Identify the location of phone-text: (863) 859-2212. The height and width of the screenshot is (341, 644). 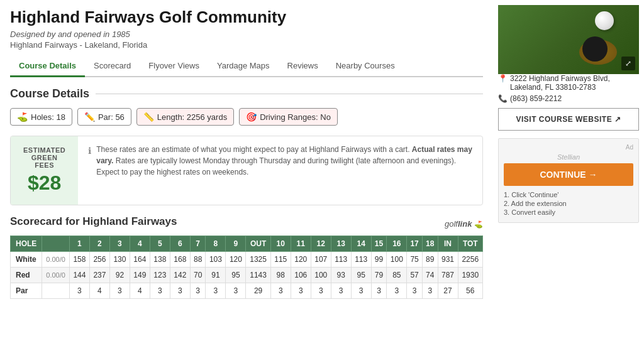
(536, 99).